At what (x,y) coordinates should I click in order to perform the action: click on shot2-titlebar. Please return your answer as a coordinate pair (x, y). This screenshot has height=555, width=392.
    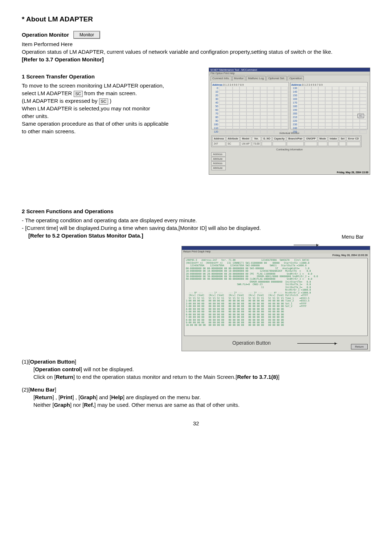
    Looking at the image, I should click on (276, 248).